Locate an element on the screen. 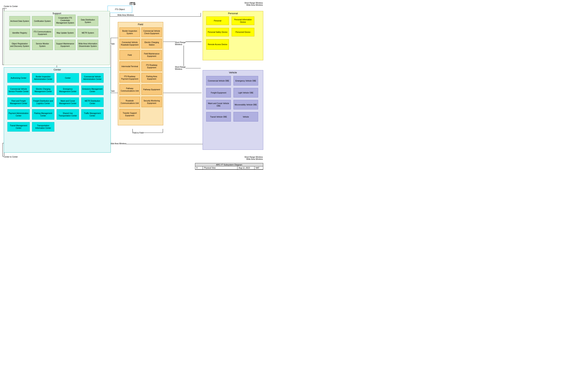  metr-distribution-box: METR Distribution Center is located at coordinates (92, 102).